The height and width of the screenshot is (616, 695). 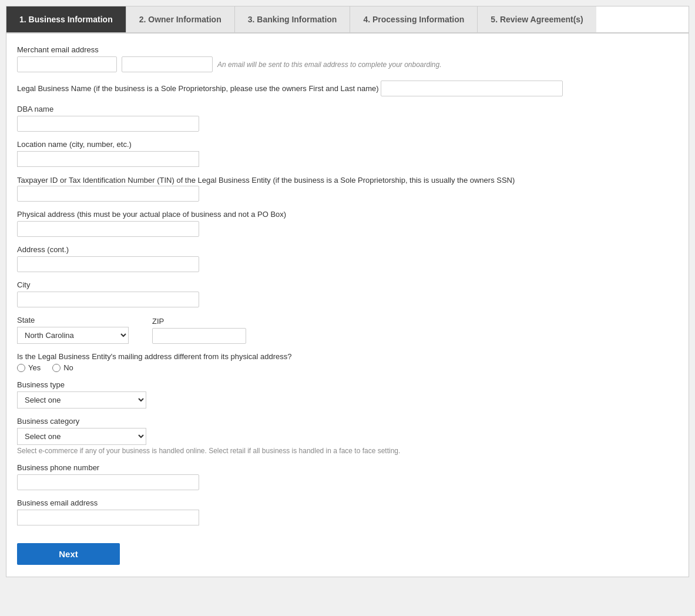 What do you see at coordinates (348, 356) in the screenshot?
I see `mailing-question-label: Is the Legal Business Entity's mailing a…` at bounding box center [348, 356].